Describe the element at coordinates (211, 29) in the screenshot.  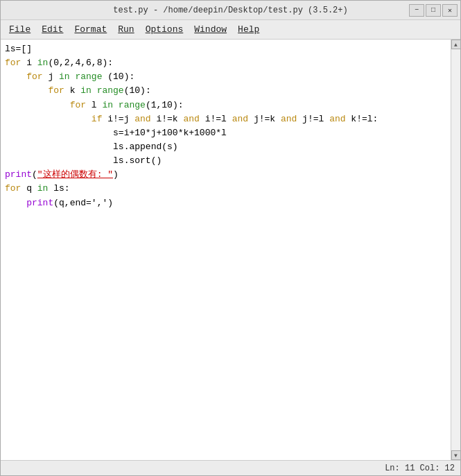
I see `menu-window: Window` at that location.